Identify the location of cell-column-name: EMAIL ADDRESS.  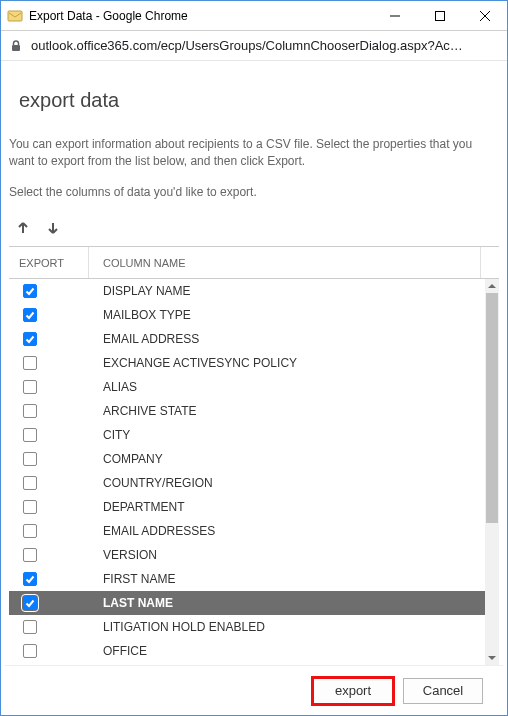
(287, 339).